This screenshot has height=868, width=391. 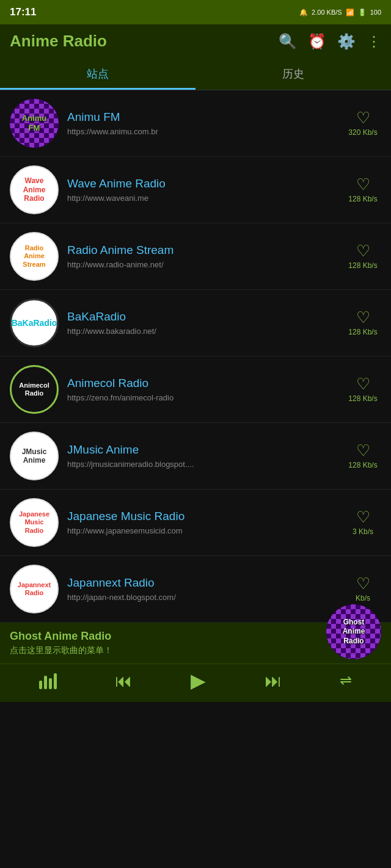 What do you see at coordinates (363, 598) in the screenshot?
I see `bitrate-label: Kb/s` at bounding box center [363, 598].